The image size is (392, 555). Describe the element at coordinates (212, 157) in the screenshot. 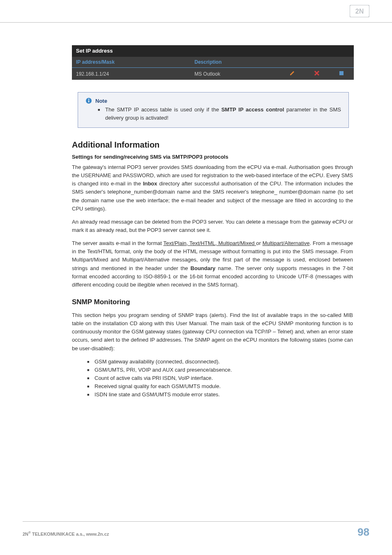

I see `heading-settings: Settings for sending/receiving SMS via S…` at that location.